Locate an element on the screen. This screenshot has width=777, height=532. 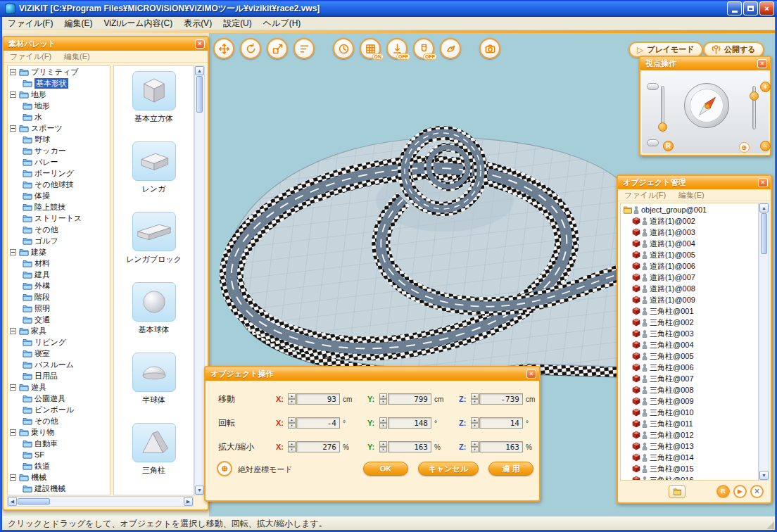
object-item: 三角柱@015 is located at coordinates (690, 469).